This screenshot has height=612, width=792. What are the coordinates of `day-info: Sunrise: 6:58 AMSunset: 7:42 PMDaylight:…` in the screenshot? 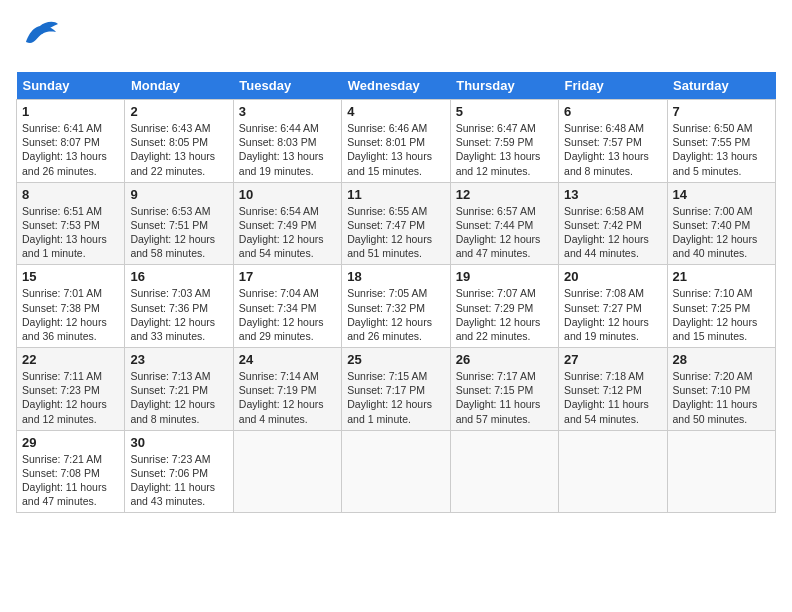 It's located at (612, 232).